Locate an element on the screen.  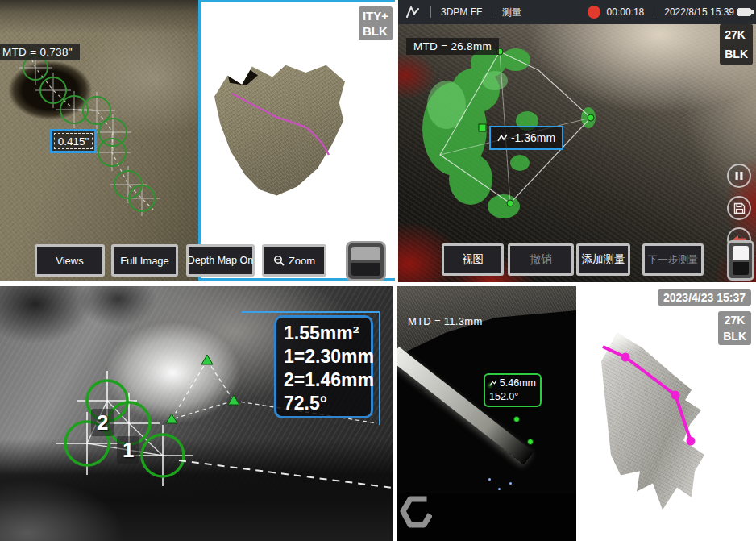
views-button-cn: 视图 is located at coordinates (472, 260).